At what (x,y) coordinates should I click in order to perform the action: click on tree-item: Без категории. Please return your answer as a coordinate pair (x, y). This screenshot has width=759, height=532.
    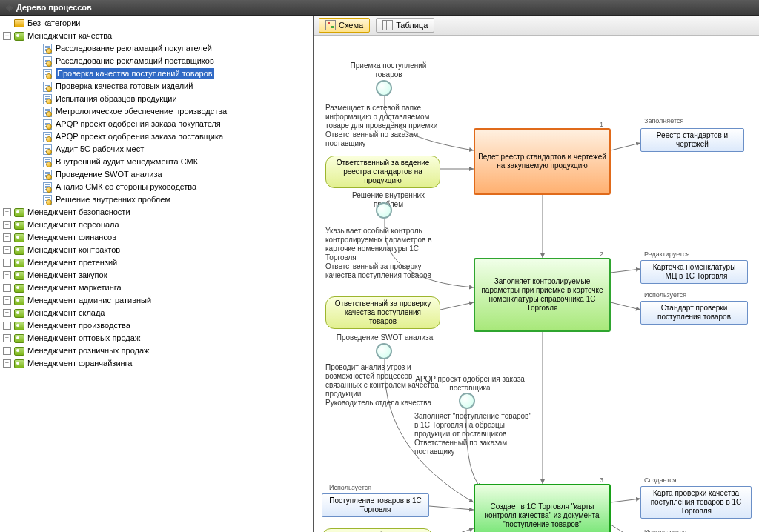
    Looking at the image, I should click on (156, 24).